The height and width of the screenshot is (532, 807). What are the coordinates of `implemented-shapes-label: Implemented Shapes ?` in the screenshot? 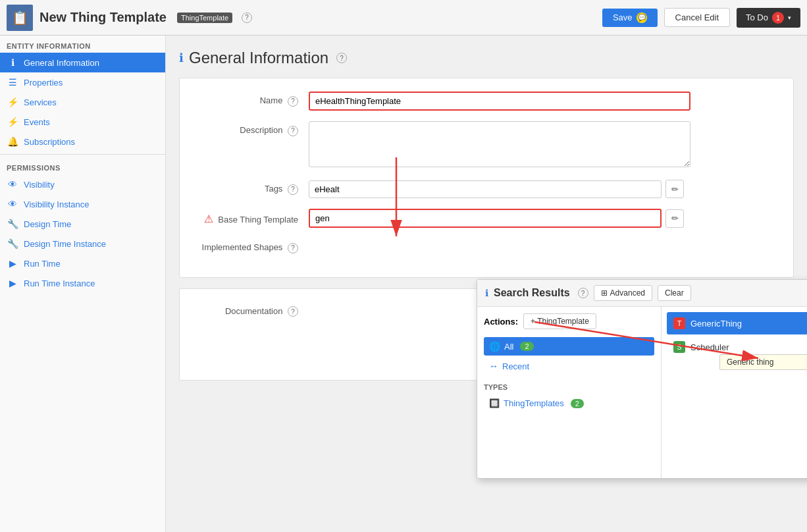 It's located at (246, 246).